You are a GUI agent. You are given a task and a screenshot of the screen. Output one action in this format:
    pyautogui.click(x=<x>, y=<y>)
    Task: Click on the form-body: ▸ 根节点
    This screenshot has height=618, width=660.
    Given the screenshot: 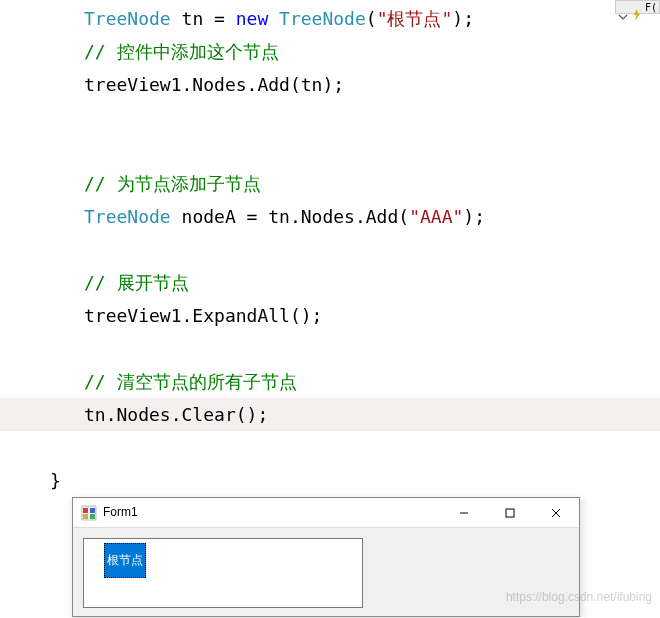 What is the action you would take?
    pyautogui.click(x=326, y=572)
    